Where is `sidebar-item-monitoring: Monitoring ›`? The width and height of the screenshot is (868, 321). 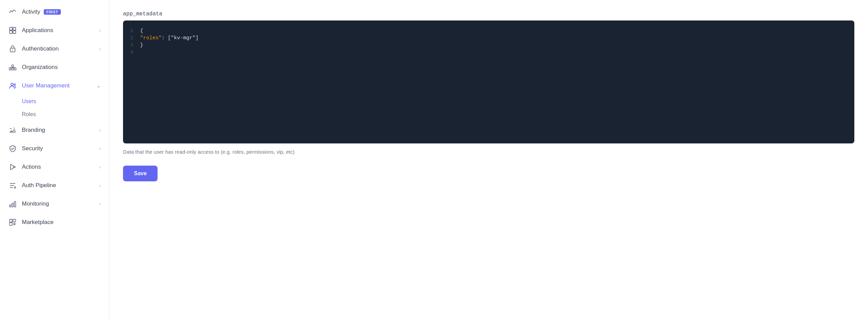
sidebar-item-monitoring: Monitoring › is located at coordinates (55, 204).